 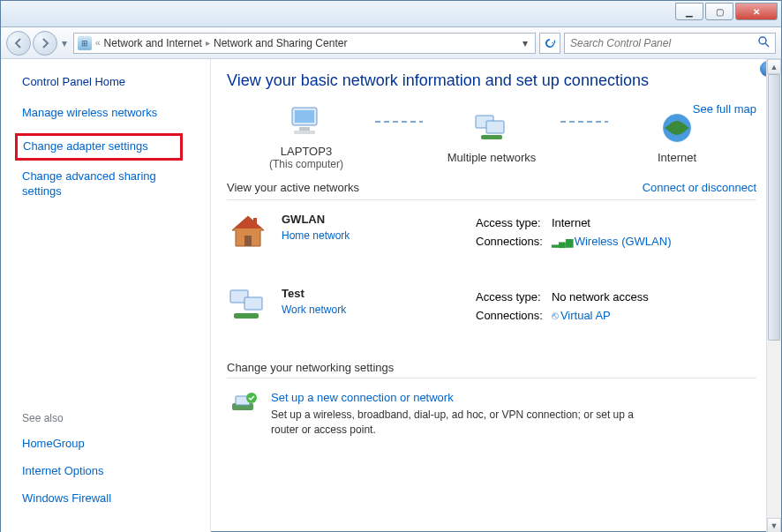 What do you see at coordinates (98, 42) in the screenshot?
I see `breadcrumb-chevron: «` at bounding box center [98, 42].